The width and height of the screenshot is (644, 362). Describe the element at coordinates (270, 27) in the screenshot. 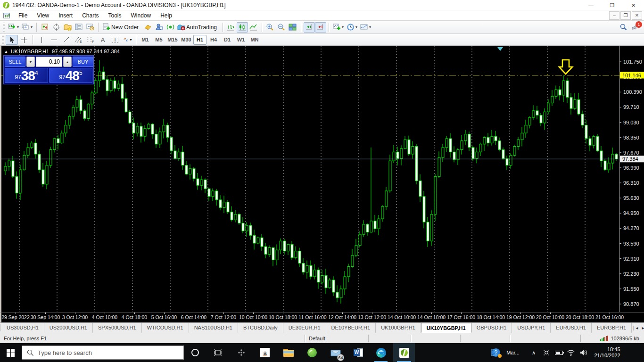

I see `zoom-in-button` at that location.